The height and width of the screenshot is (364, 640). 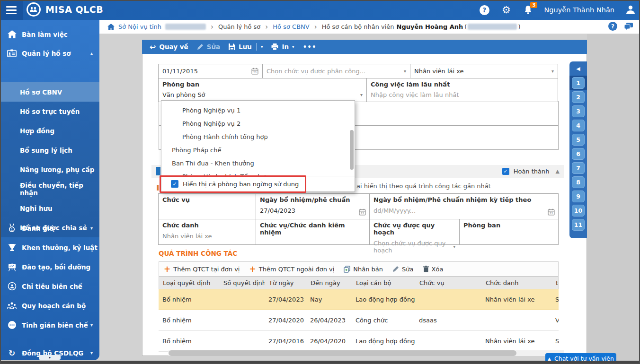 I want to click on pager-cell: 4, so click(x=578, y=125).